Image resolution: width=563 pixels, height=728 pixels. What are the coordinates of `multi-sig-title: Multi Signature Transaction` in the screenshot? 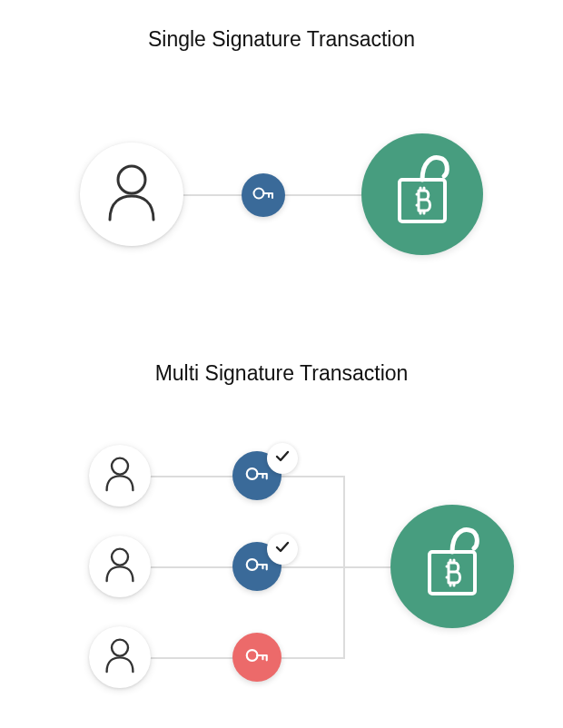 It's located at (282, 374).